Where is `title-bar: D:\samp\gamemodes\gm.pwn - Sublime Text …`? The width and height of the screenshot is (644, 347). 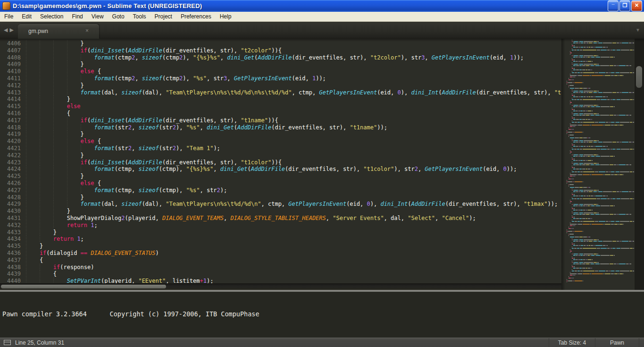 title-bar: D:\samp\gamemodes\gm.pwn - Sublime Text … is located at coordinates (322, 6).